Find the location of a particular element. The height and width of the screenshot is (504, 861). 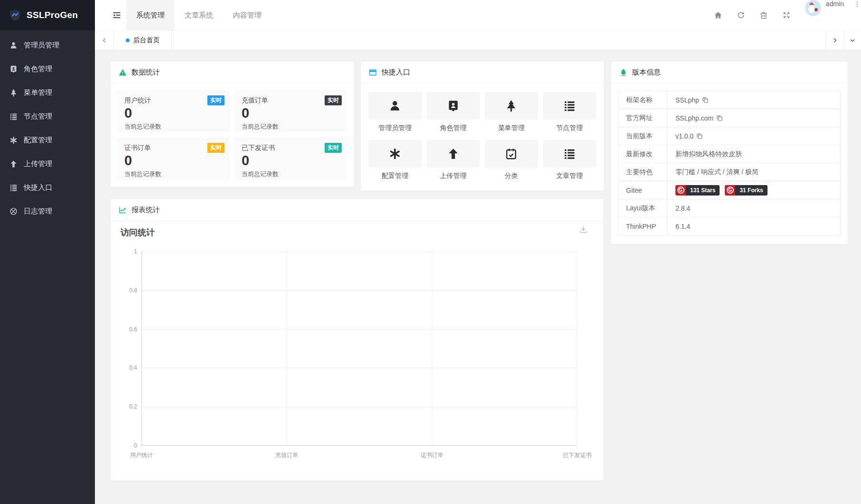

shortcut-article: 文章管理 is located at coordinates (570, 160).